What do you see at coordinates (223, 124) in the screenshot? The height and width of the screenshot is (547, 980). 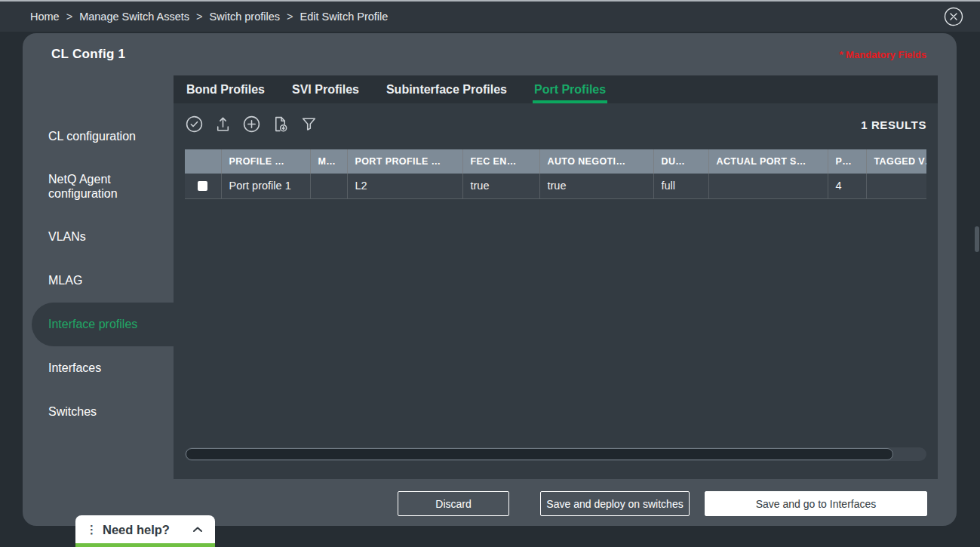 I see `upload-icon` at bounding box center [223, 124].